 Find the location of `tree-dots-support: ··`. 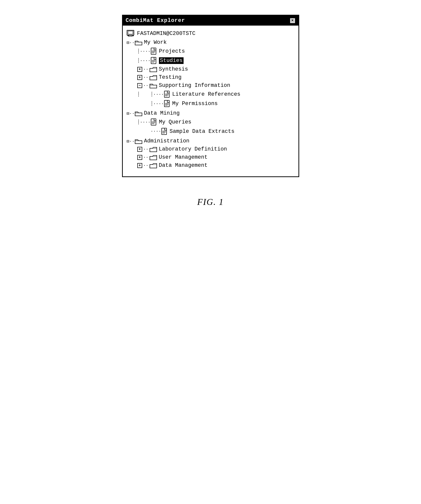

tree-dots-support: ·· is located at coordinates (146, 86).